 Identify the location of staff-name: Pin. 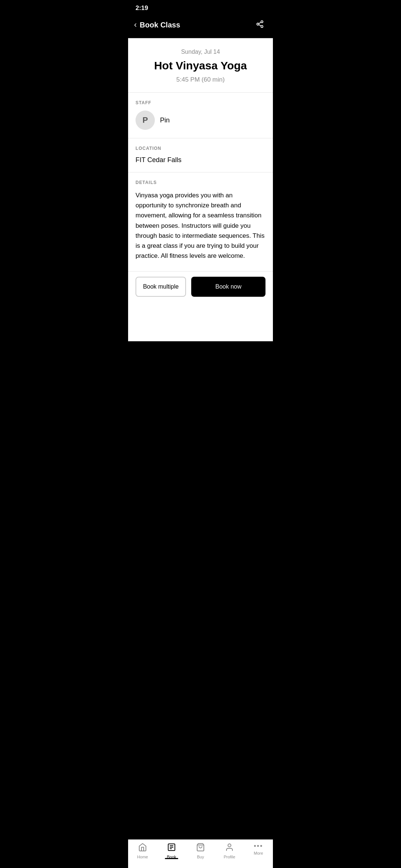
(165, 120).